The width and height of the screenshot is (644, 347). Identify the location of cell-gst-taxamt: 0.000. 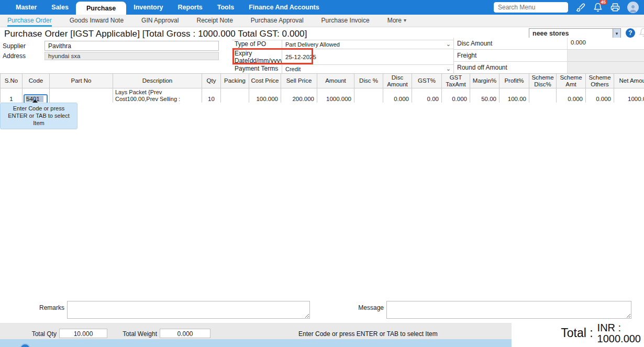
(456, 95).